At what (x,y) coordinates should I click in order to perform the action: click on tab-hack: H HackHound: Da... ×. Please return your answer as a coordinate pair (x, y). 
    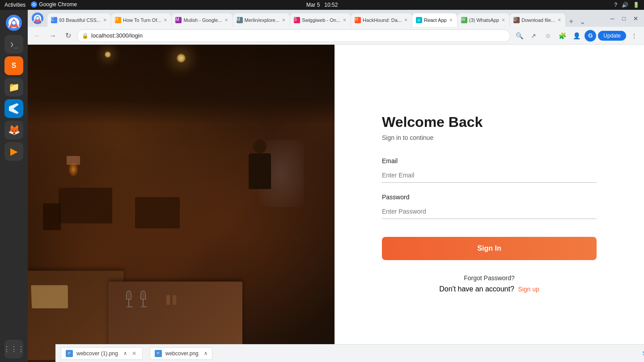
    Looking at the image, I should click on (381, 20).